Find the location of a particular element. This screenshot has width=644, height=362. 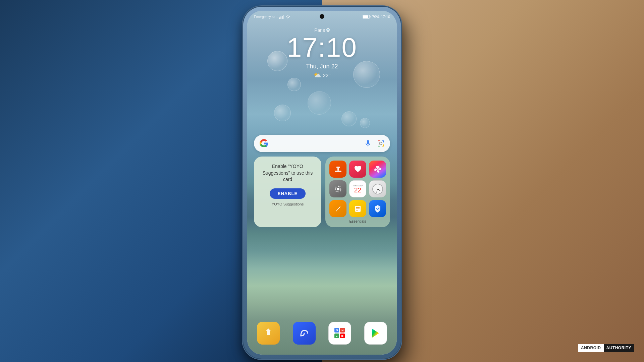

weather-display: ⛅ 22° is located at coordinates (322, 75).